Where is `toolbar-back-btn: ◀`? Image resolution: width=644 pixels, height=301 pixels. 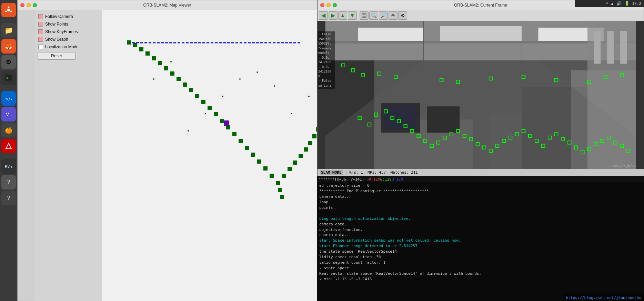
toolbar-back-btn: ◀ is located at coordinates (323, 16).